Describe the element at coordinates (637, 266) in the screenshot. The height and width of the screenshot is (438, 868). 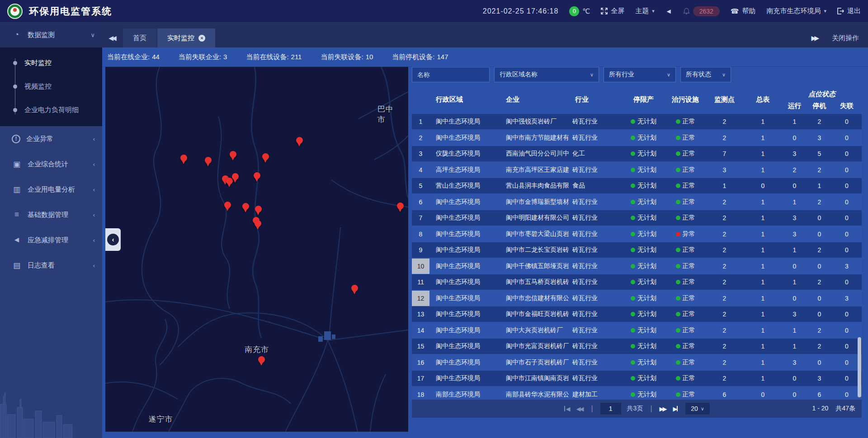
I see `table-row: 10阆中生态环境局阆中千佛镇五郎垭页岩砖瓦行业无计划正常21003` at that location.